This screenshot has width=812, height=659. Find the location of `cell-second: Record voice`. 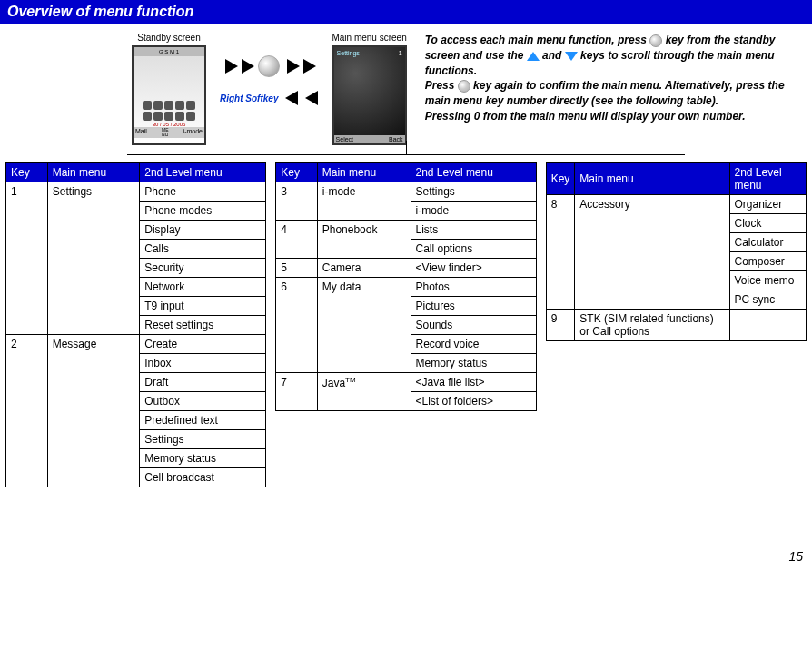

cell-second: Record voice is located at coordinates (473, 345).